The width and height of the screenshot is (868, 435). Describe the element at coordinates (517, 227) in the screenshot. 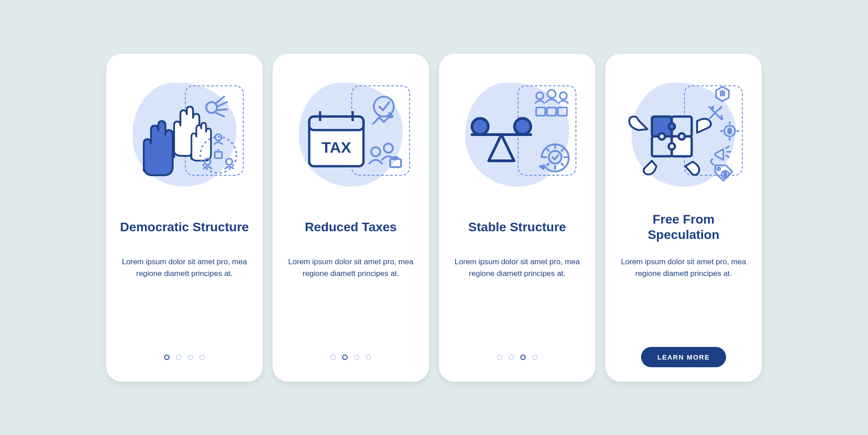

I see `card-title: Stable Structure` at that location.